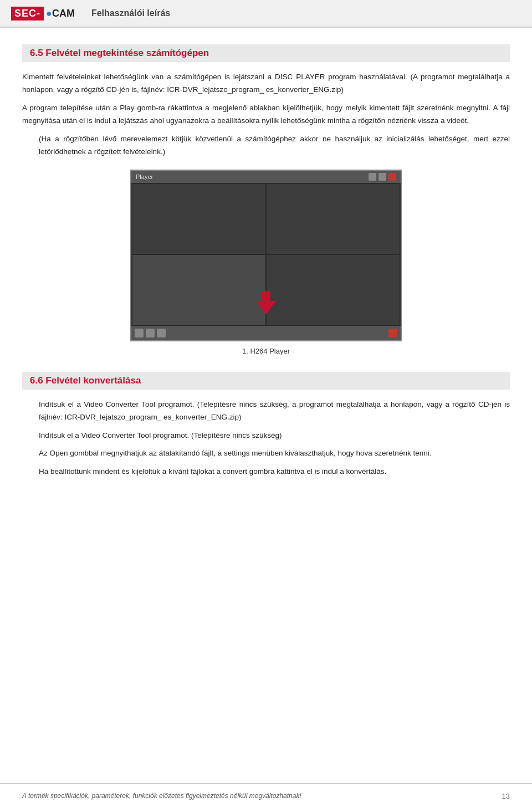 The image size is (532, 808). I want to click on player-cell-top-right, so click(333, 219).